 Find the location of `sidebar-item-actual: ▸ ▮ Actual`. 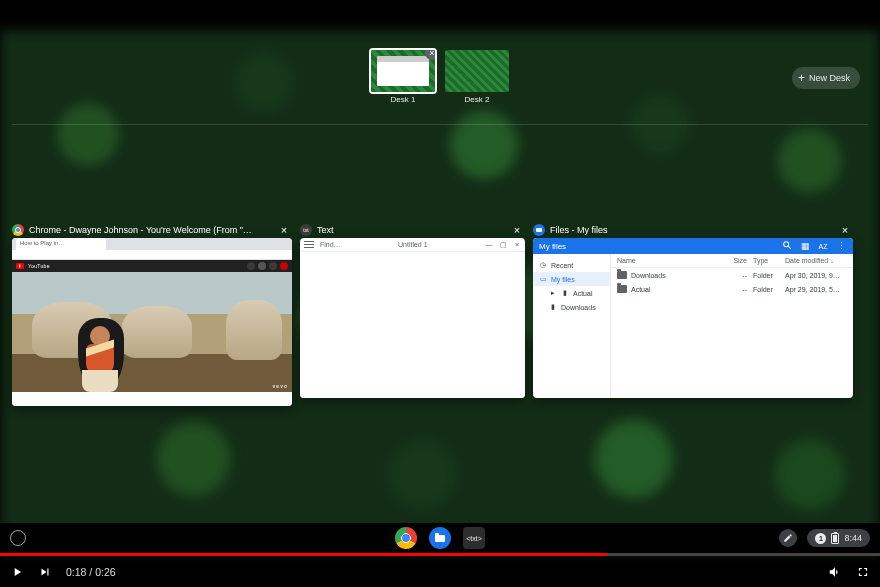

sidebar-item-actual: ▸ ▮ Actual is located at coordinates (572, 293).